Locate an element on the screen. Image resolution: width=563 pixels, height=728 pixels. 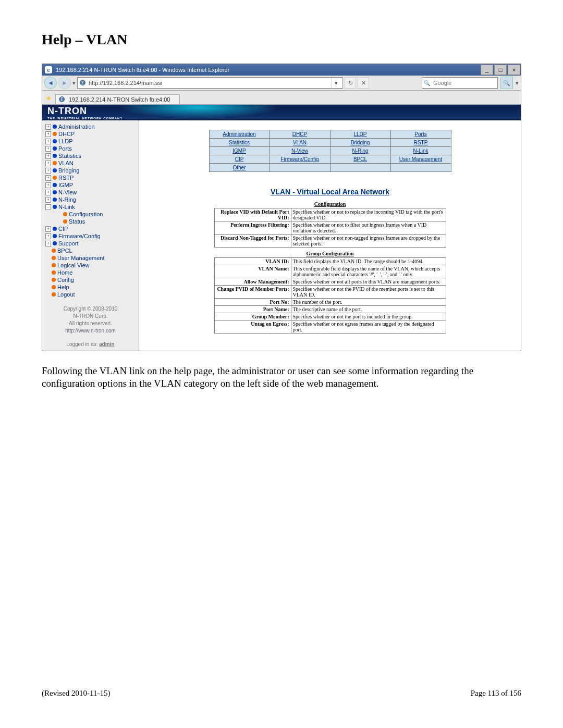
tree-item-lldp: +LLDP is located at coordinates (91, 141).